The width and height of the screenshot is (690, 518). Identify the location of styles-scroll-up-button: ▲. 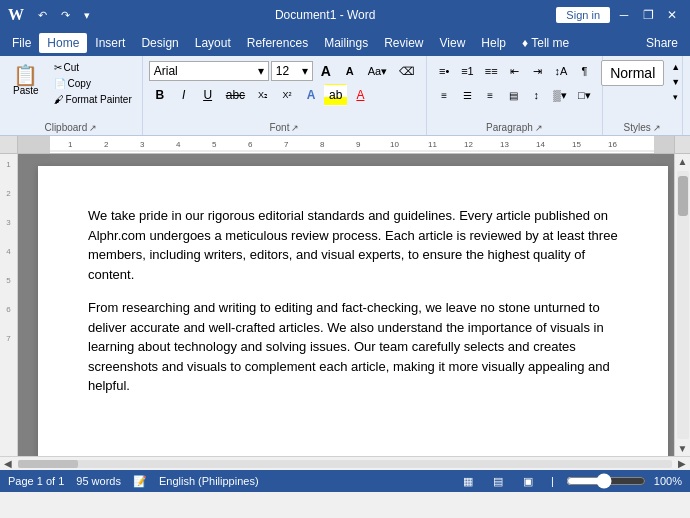
(676, 67).